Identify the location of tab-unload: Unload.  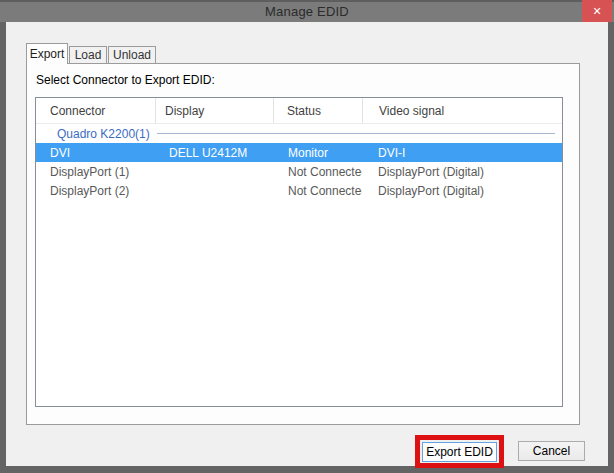
(132, 54).